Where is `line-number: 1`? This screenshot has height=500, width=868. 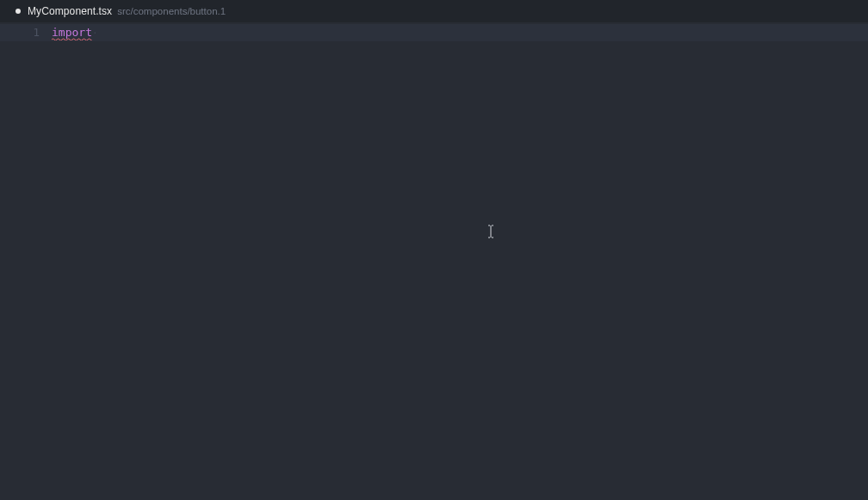
line-number: 1 is located at coordinates (20, 33).